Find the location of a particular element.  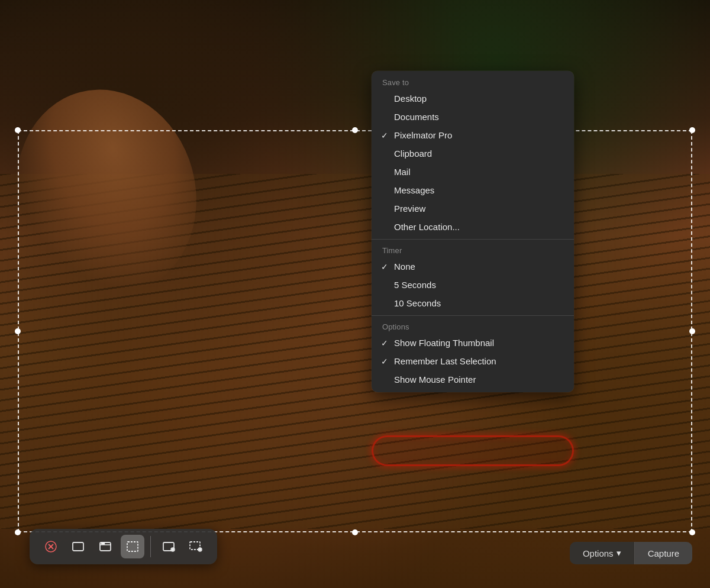

timer-label: Timer is located at coordinates (473, 250).